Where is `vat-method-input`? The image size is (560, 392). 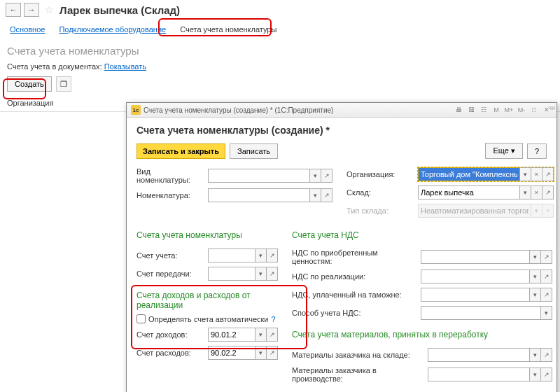
vat-method-input is located at coordinates (481, 313).